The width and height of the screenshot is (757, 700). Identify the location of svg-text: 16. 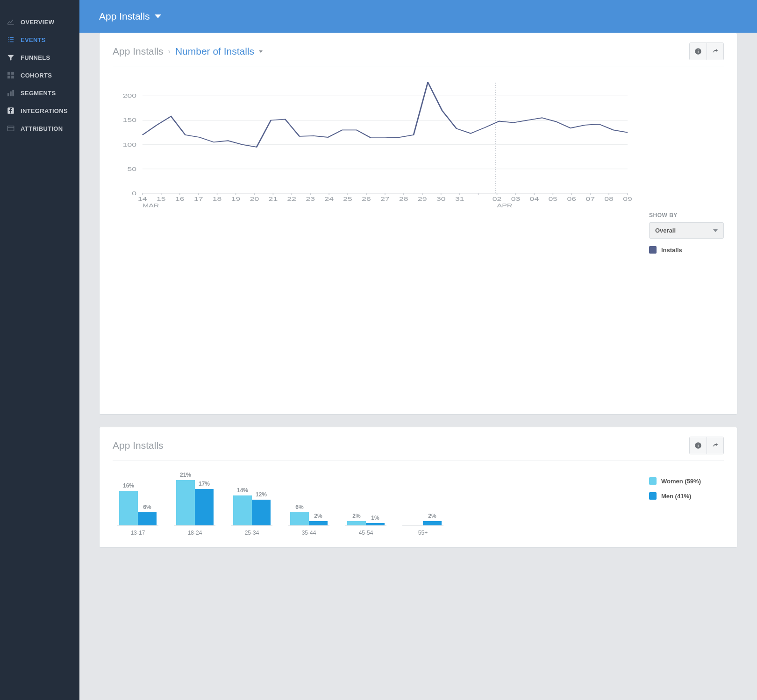
(180, 199).